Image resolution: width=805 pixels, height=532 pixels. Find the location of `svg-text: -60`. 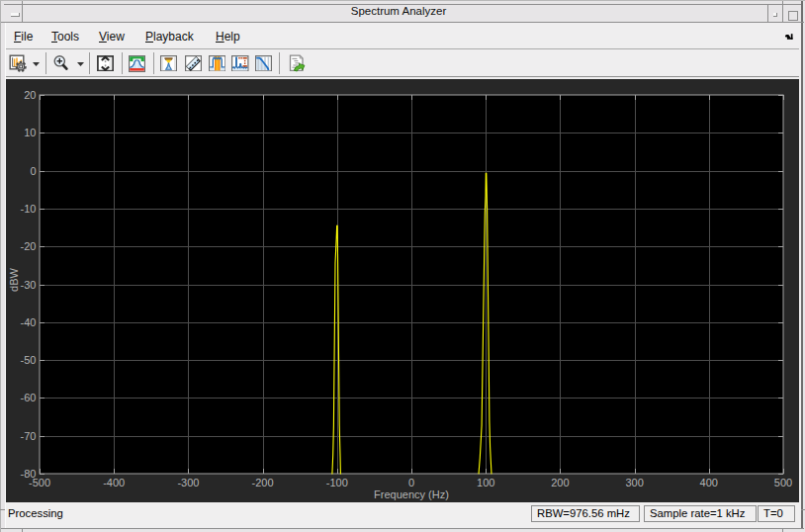

svg-text: -60 is located at coordinates (29, 398).